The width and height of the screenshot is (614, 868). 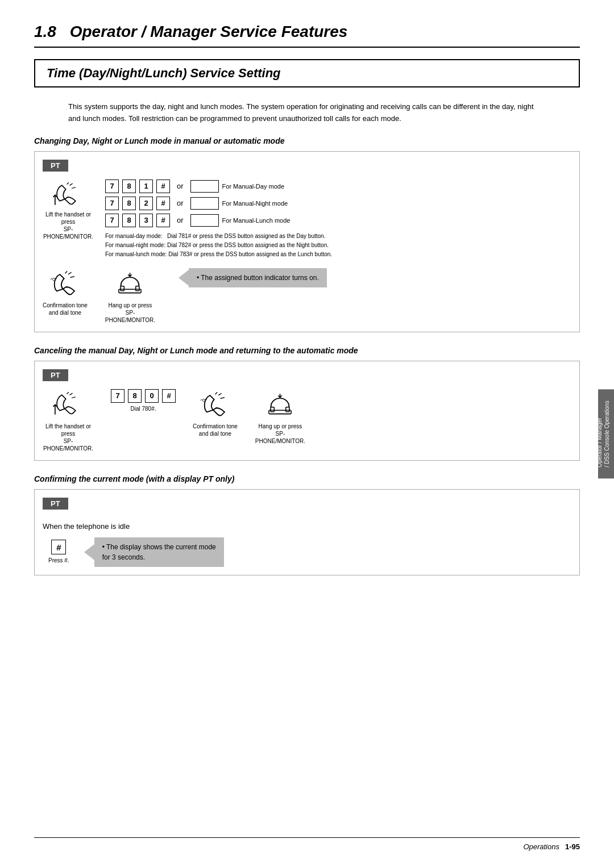 What do you see at coordinates (280, 404) in the screenshot?
I see `diag2-hangup-icon` at bounding box center [280, 404].